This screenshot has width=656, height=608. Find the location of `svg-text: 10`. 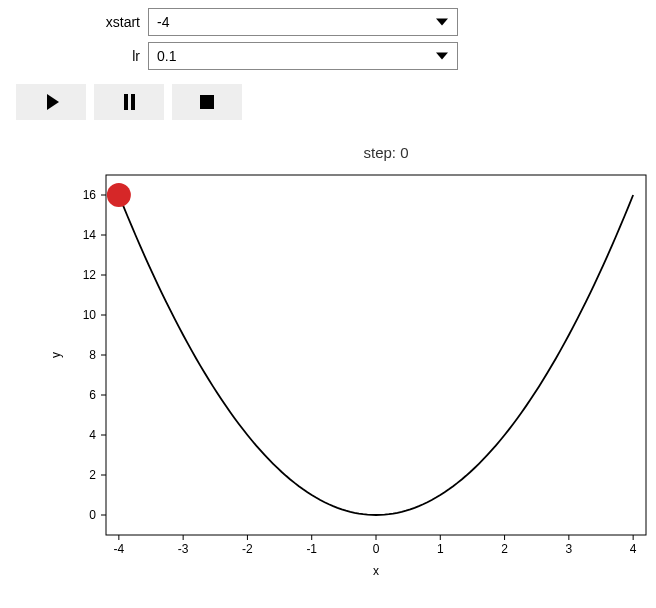

svg-text: 10 is located at coordinates (90, 315).